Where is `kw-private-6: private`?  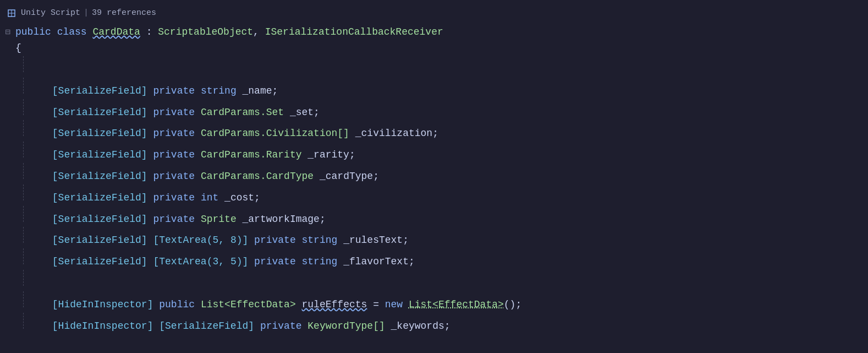 kw-private-6: private is located at coordinates (177, 133).